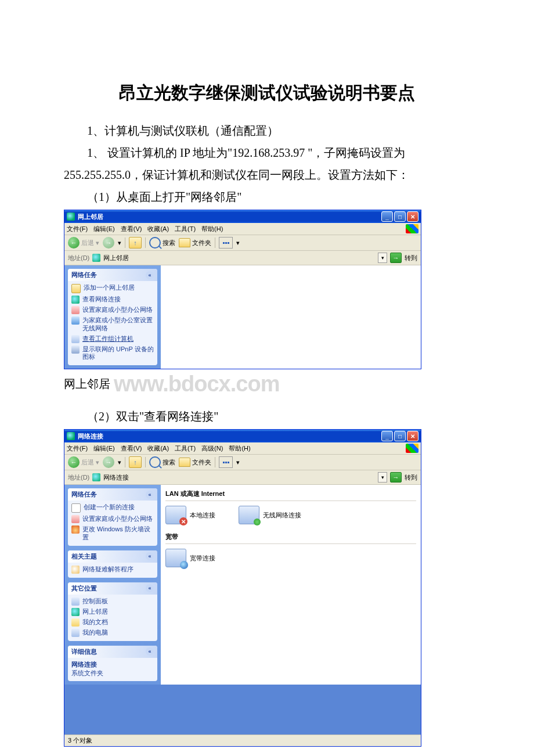 The width and height of the screenshot is (534, 756). Describe the element at coordinates (84, 275) in the screenshot. I see `panel-title: 网络任务` at that location.